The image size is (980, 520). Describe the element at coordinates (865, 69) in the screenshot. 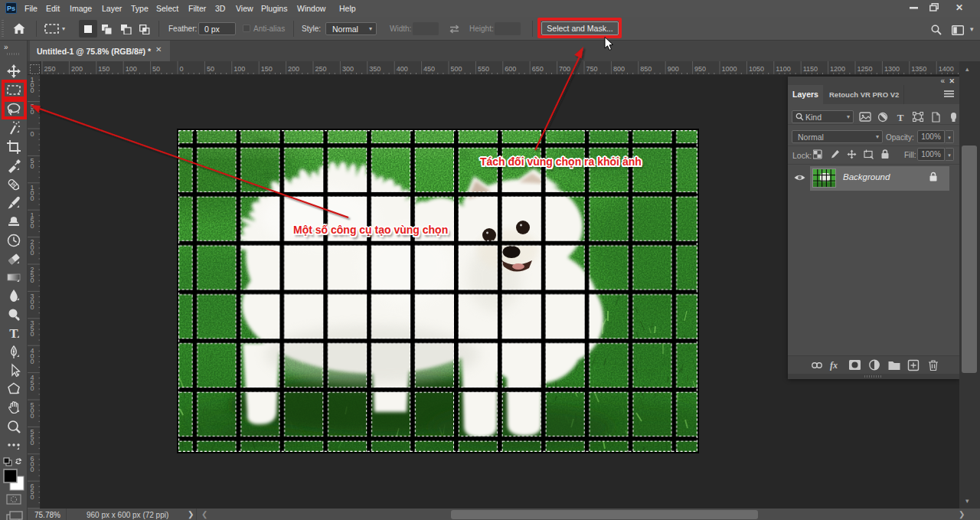

I see `svg-text: 1250` at that location.